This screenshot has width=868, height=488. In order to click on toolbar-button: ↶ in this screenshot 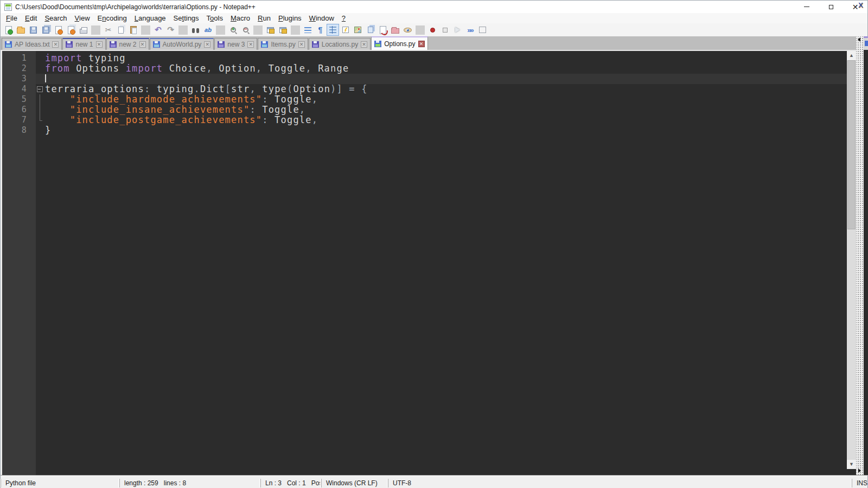, I will do `click(158, 30)`.